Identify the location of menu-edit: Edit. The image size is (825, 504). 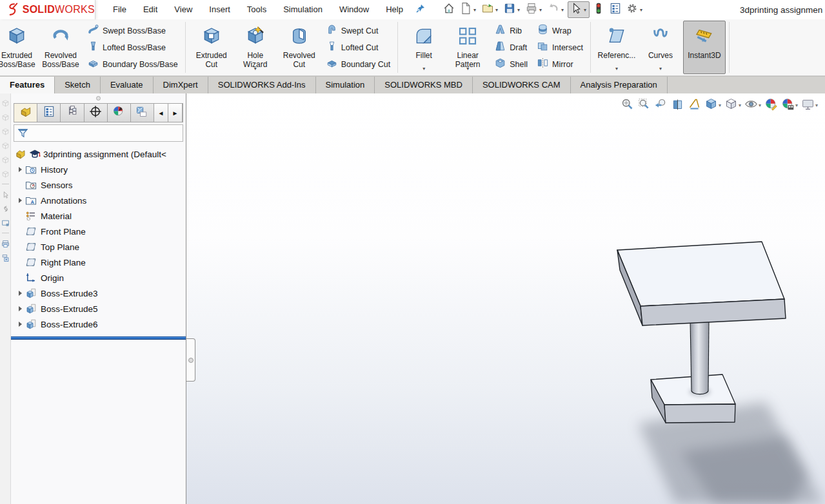
(150, 10).